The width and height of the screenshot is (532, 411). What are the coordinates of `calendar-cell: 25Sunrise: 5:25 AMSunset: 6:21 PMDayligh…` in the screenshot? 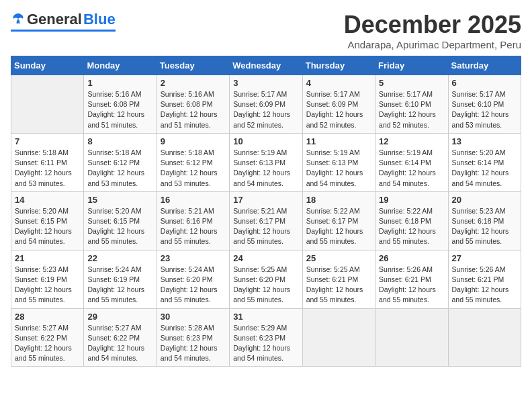 It's located at (339, 279).